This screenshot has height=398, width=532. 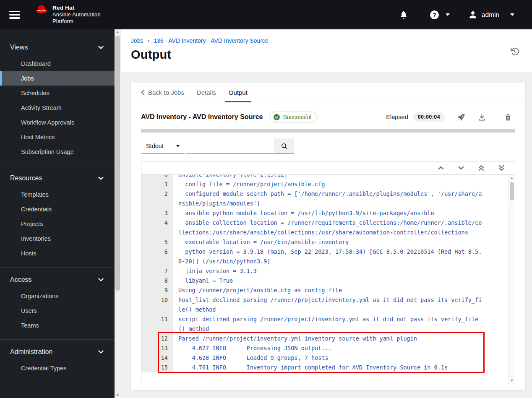 What do you see at coordinates (157, 271) in the screenshot?
I see `line-number: 7` at bounding box center [157, 271].